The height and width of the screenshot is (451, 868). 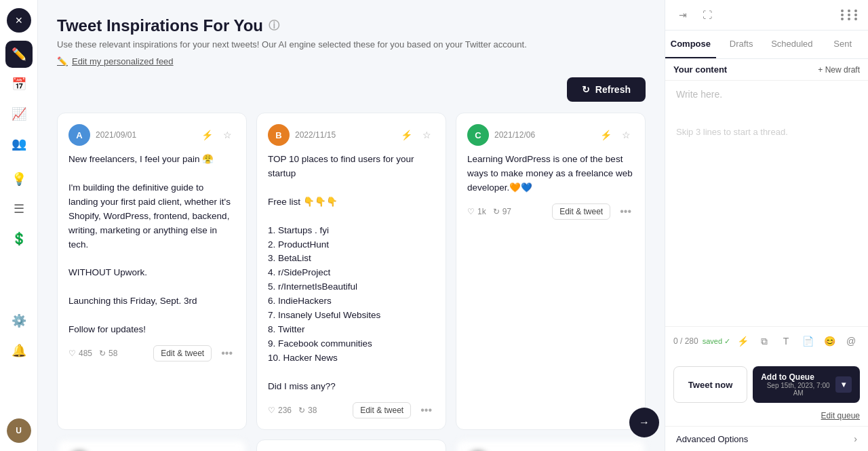 I want to click on refresh-icon: ↻, so click(x=586, y=90).